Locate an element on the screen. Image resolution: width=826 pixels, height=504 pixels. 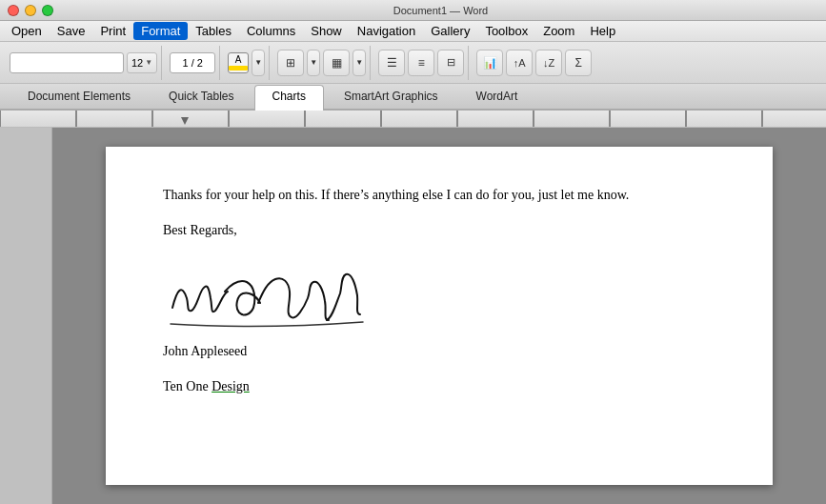
paragraph-greeting: Best Regards, is located at coordinates (439, 231).